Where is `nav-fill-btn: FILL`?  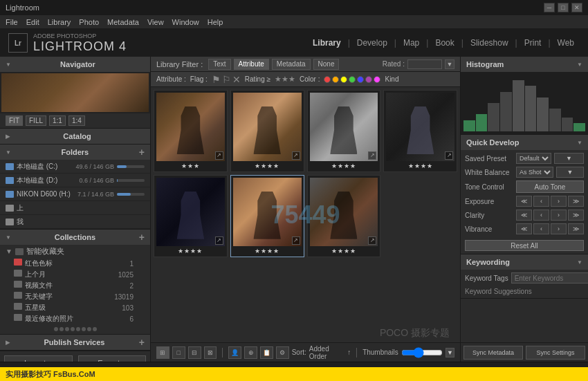
nav-fill-btn: FILL is located at coordinates (36, 120).